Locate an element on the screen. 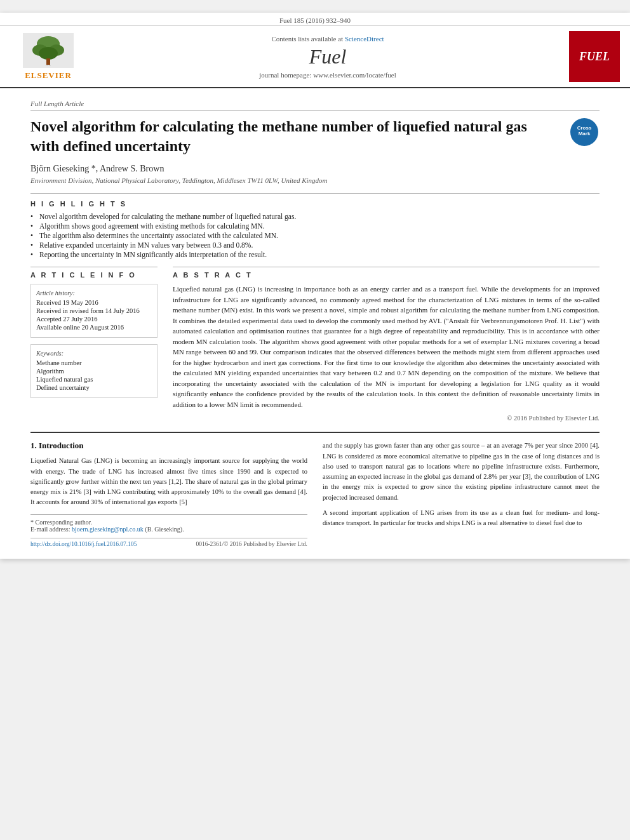  journal-name: Fuel is located at coordinates (328, 57).